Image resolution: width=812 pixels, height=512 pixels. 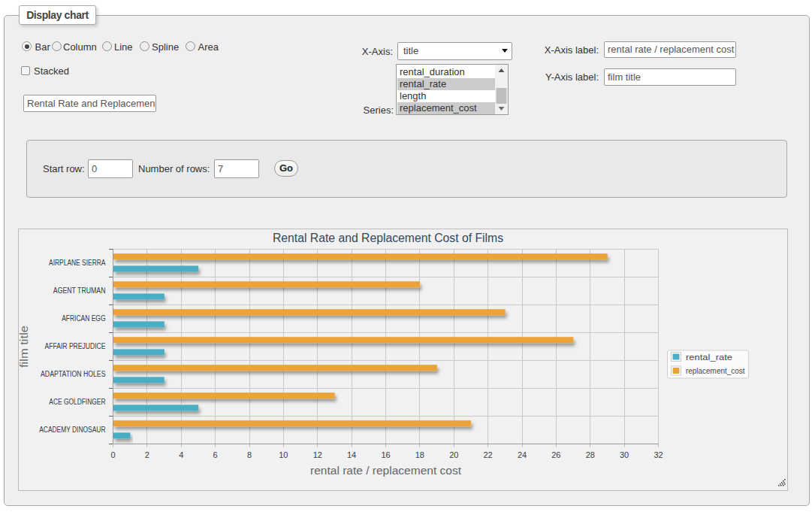 What do you see at coordinates (420, 455) in the screenshot?
I see `svg-text: 18` at bounding box center [420, 455].